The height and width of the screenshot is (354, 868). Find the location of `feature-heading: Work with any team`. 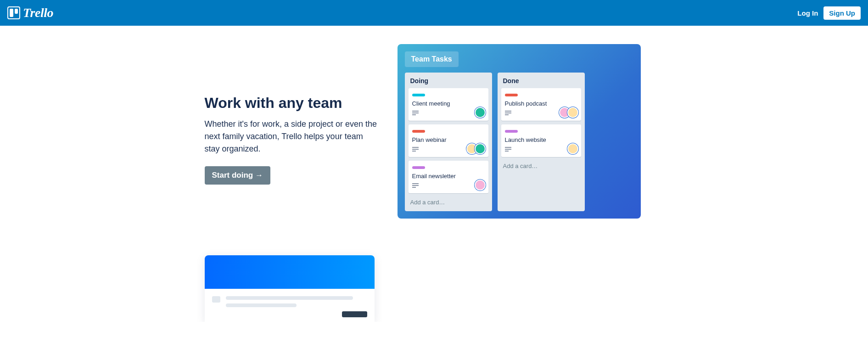

feature-heading: Work with any team is located at coordinates (292, 103).